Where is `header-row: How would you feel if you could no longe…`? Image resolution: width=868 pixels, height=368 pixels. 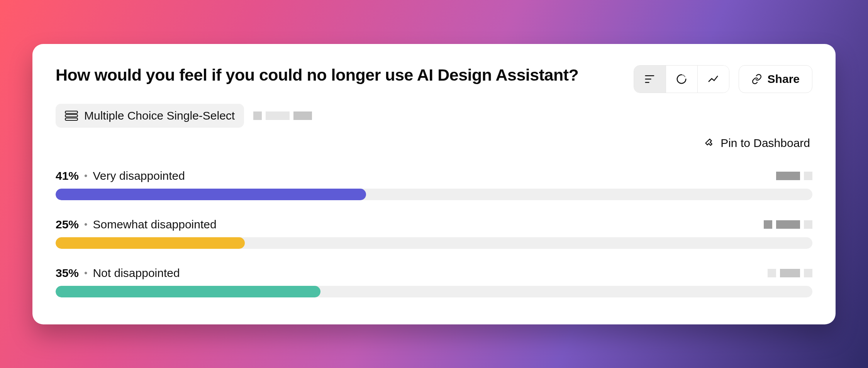
header-row: How would you feel if you could no longe… is located at coordinates (434, 79).